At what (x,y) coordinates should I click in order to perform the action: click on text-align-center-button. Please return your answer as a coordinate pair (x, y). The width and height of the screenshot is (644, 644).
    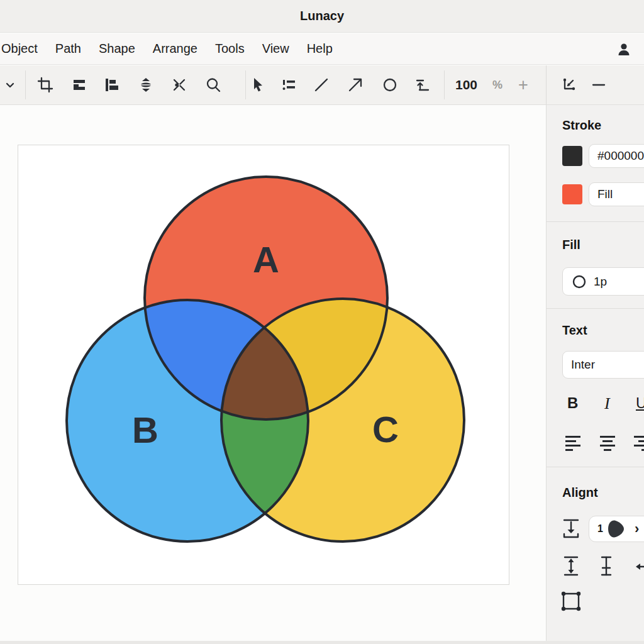
    Looking at the image, I should click on (608, 444).